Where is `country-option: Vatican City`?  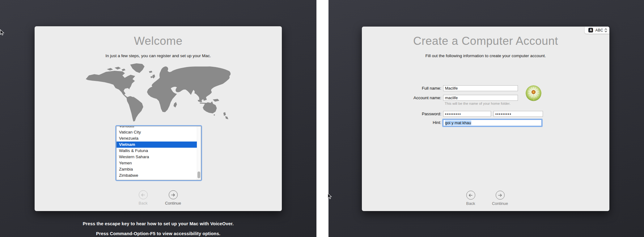 country-option: Vatican City is located at coordinates (159, 132).